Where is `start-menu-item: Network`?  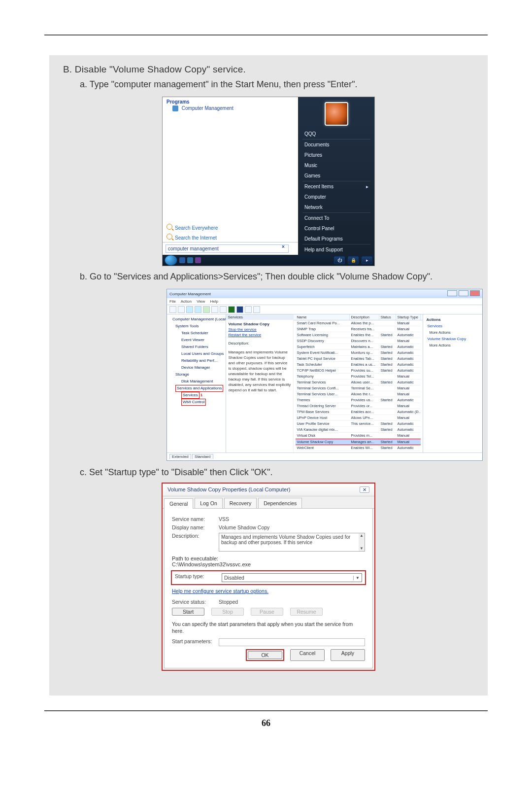 start-menu-item: Network is located at coordinates (336, 207).